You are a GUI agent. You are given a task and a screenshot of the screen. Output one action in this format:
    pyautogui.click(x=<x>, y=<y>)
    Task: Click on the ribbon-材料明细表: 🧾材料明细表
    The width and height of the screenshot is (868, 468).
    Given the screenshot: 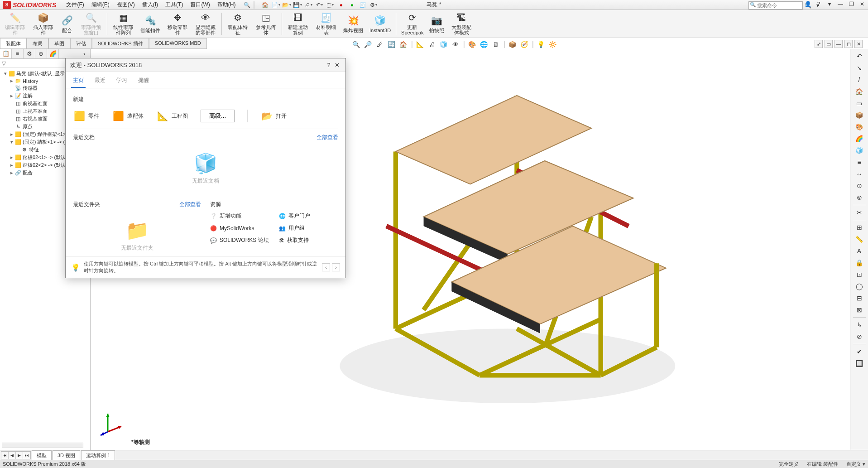 What is the action you would take?
    pyautogui.click(x=326, y=24)
    